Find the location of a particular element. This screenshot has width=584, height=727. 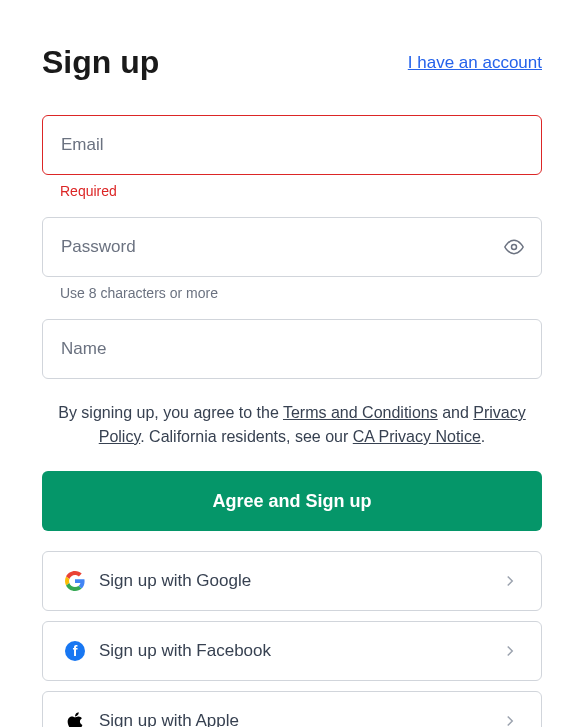

apple-signup-button: Sign up with Apple is located at coordinates (292, 709).